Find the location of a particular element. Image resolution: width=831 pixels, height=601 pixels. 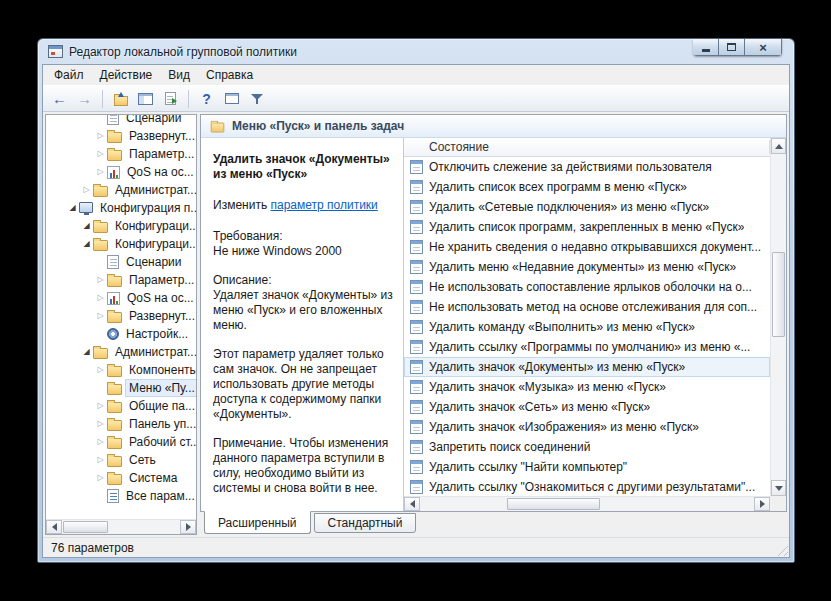

maximize-button is located at coordinates (732, 48).